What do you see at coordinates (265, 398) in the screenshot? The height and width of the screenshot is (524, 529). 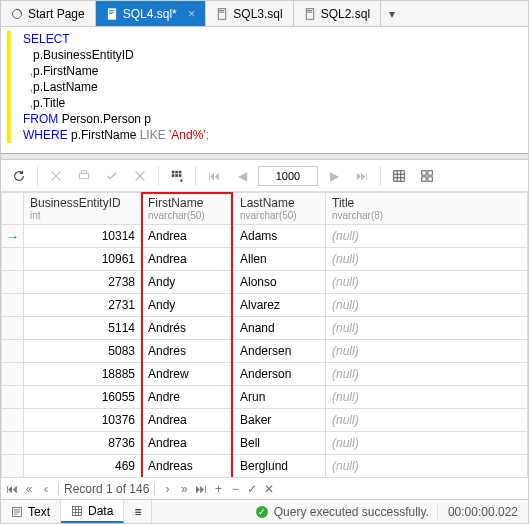 I see `table-row: 16055AndreArun(null)` at bounding box center [265, 398].